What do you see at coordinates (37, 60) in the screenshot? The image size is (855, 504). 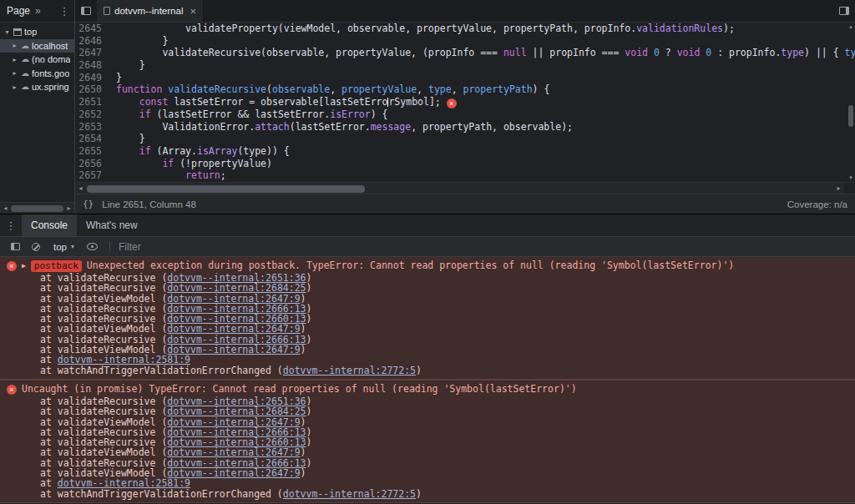 I see `tree-item--no-doma: ▸☁(no doma` at bounding box center [37, 60].